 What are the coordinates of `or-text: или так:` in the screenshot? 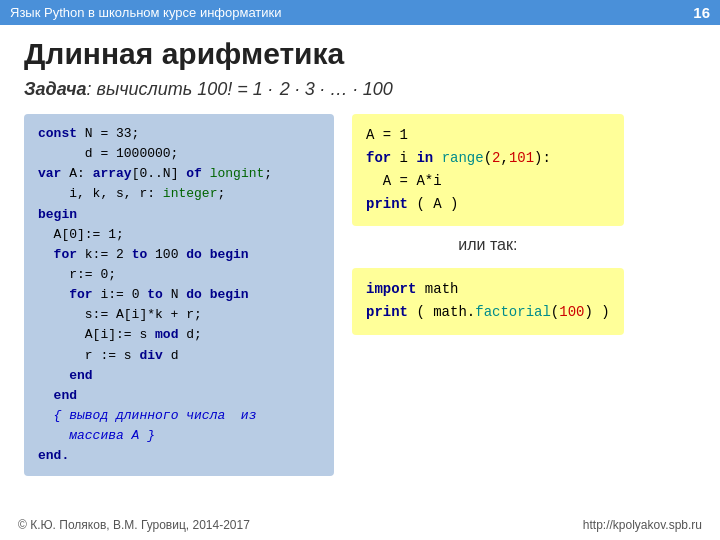 It's located at (488, 245).